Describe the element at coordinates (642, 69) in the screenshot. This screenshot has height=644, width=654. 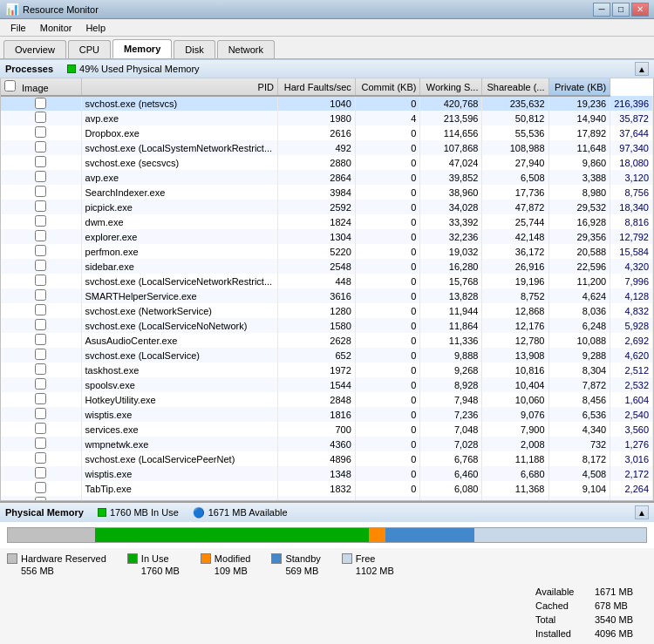
I see `processes-collapse-button: ▲` at that location.